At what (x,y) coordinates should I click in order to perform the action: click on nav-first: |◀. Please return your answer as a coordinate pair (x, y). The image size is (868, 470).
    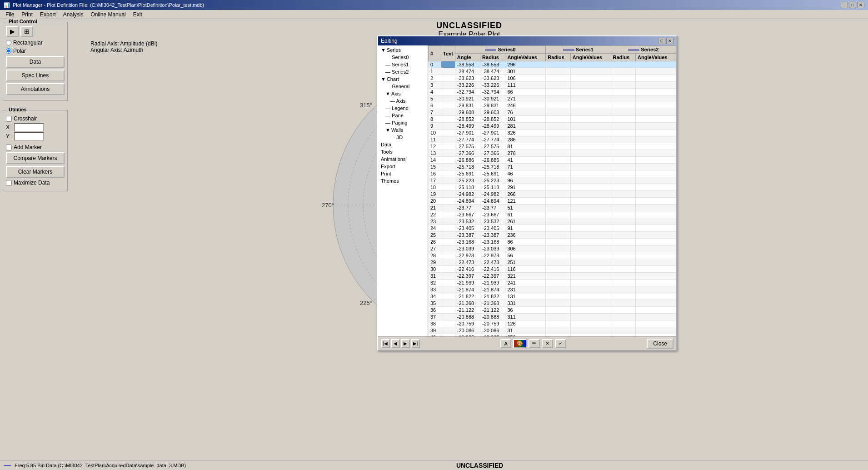
    Looking at the image, I should click on (385, 344).